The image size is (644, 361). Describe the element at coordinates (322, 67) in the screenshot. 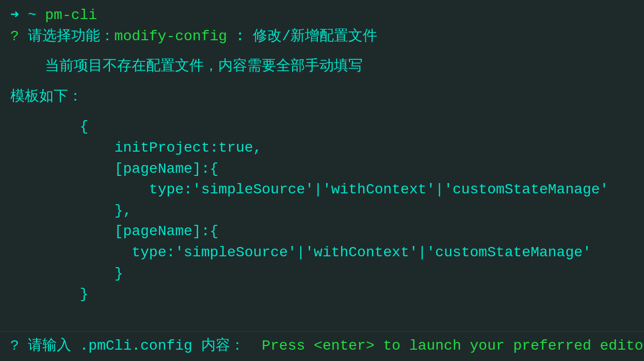

I see `line-notice: 当前项目不存在配置文件，内容需要全部手动填写` at that location.